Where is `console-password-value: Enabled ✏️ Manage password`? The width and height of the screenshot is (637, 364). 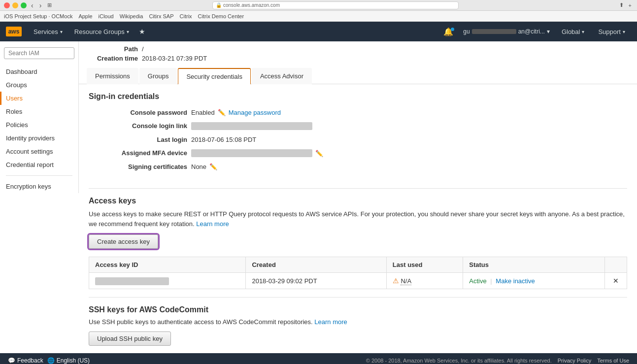
console-password-value: Enabled ✏️ Manage password is located at coordinates (409, 112).